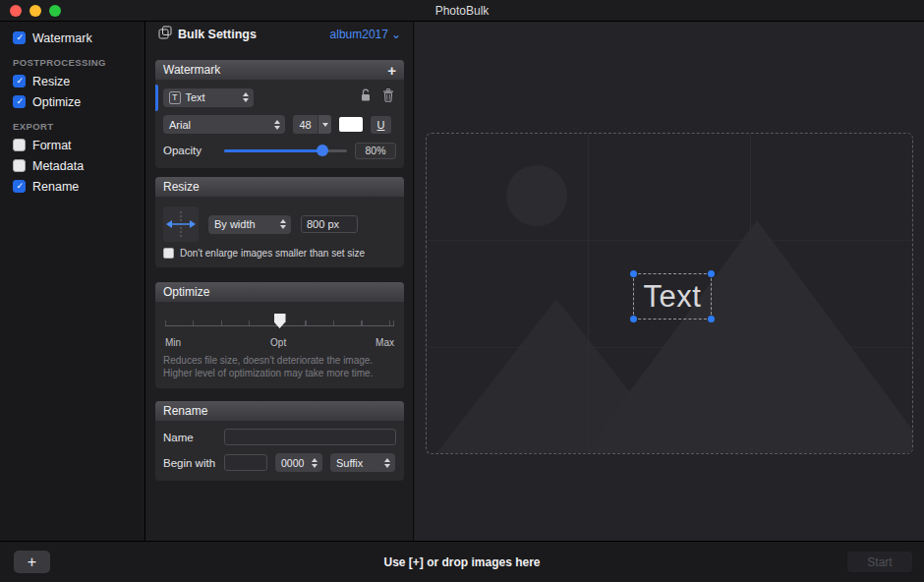 This screenshot has height=582, width=924. I want to click on sidebar-item-metadata: Metadata, so click(73, 165).